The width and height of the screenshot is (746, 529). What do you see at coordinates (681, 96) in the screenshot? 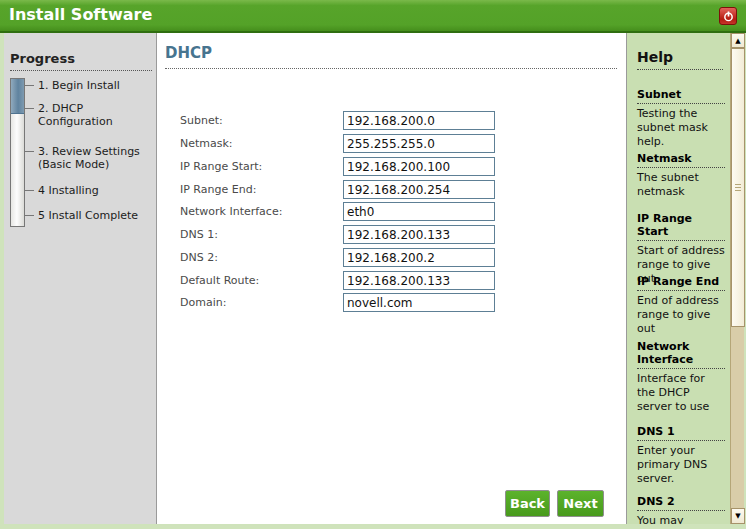
I see `help-section-title: Subnet` at bounding box center [681, 96].